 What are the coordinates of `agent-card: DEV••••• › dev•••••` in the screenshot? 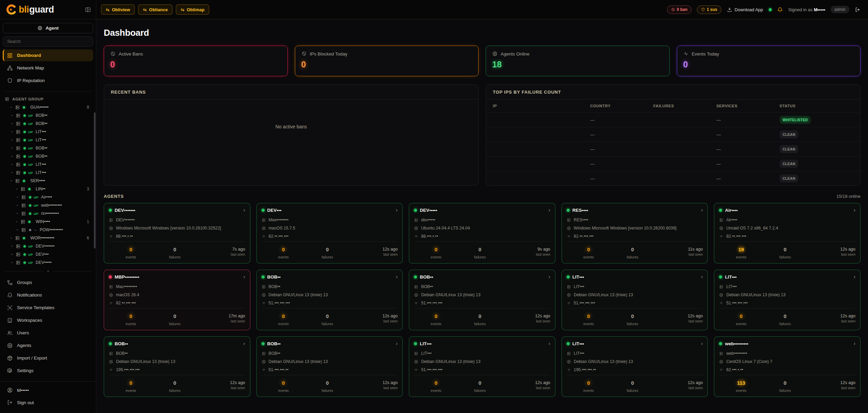 It's located at (482, 233).